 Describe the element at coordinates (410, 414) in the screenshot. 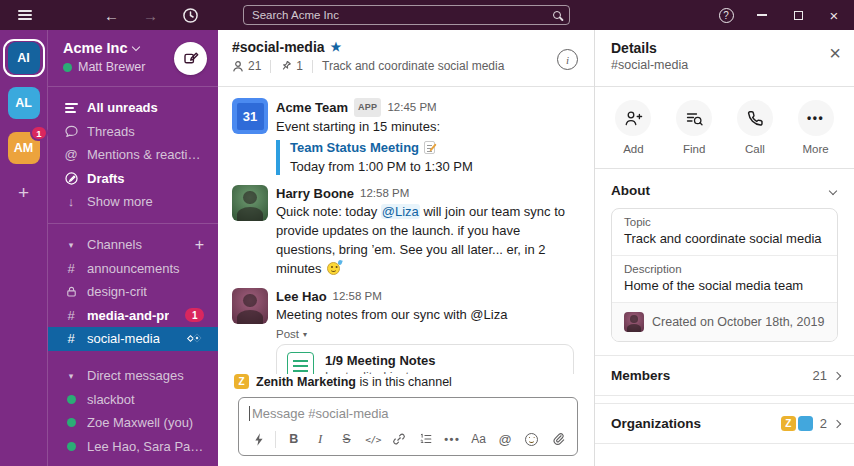

I see `message-input` at that location.